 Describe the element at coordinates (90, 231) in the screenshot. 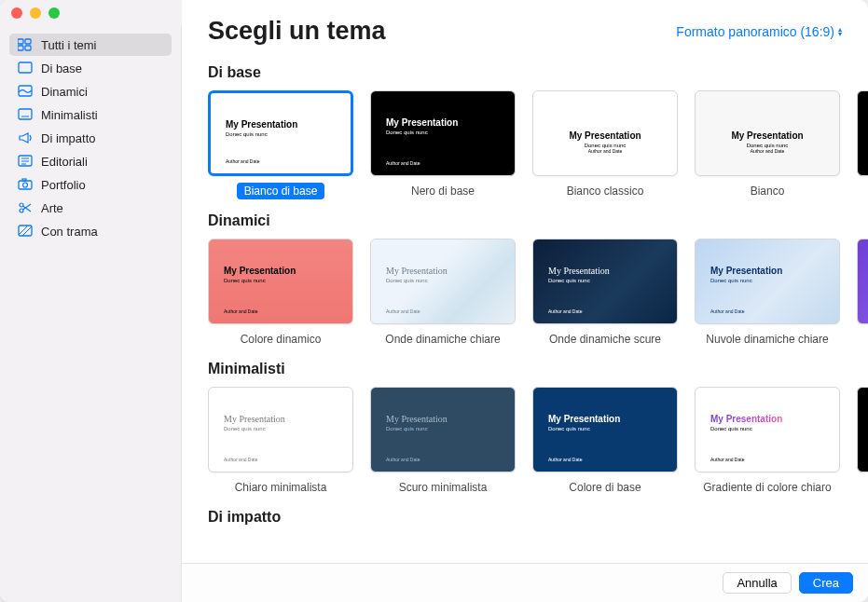

I see `sidebar-item-con-trama: Con trama` at that location.